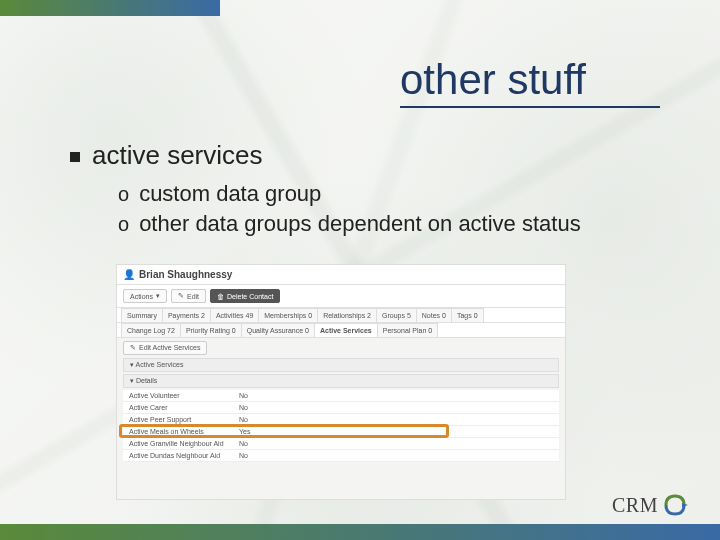 The image size is (720, 540). Describe the element at coordinates (530, 82) in the screenshot. I see `slide-title-block: other stuff` at that location.